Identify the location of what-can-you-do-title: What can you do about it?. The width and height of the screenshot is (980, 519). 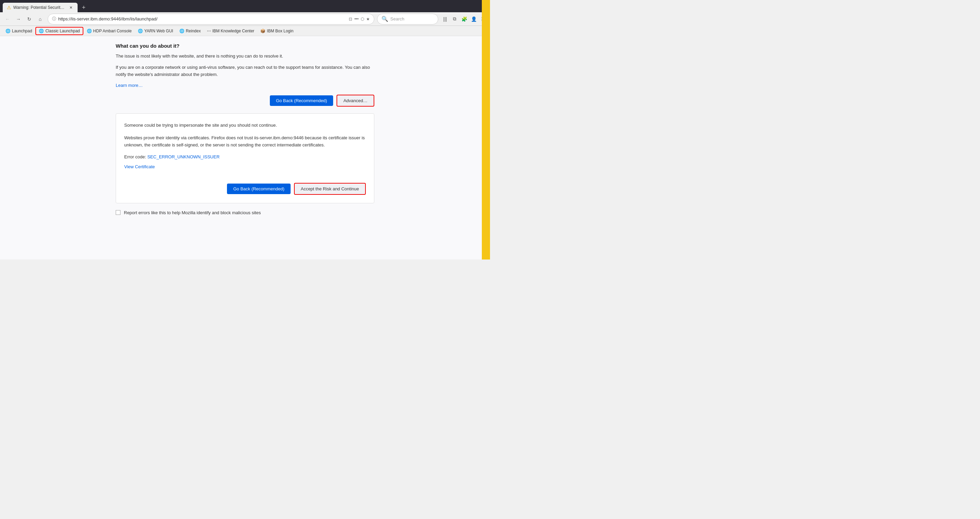
(245, 46).